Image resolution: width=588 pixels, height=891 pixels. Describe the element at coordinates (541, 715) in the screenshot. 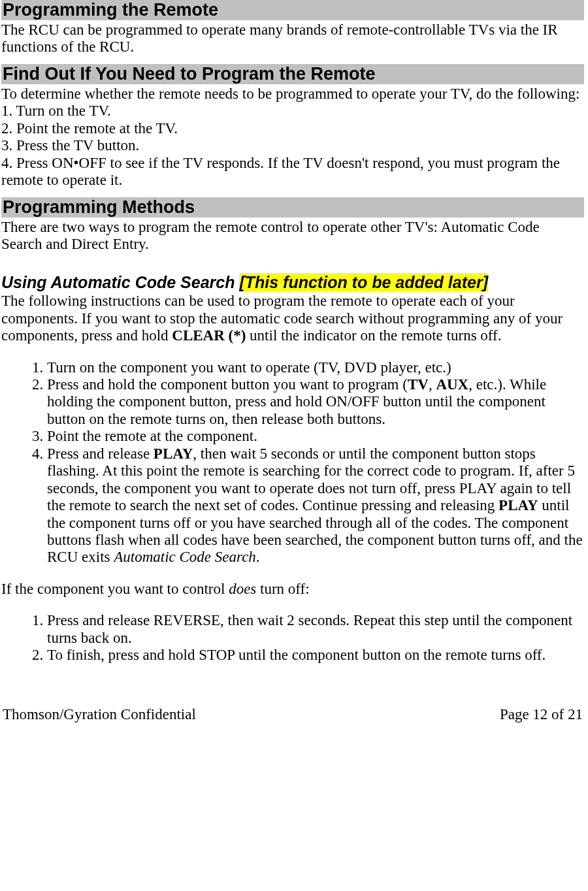

I see `footer-right: Page 12 of 21` at that location.